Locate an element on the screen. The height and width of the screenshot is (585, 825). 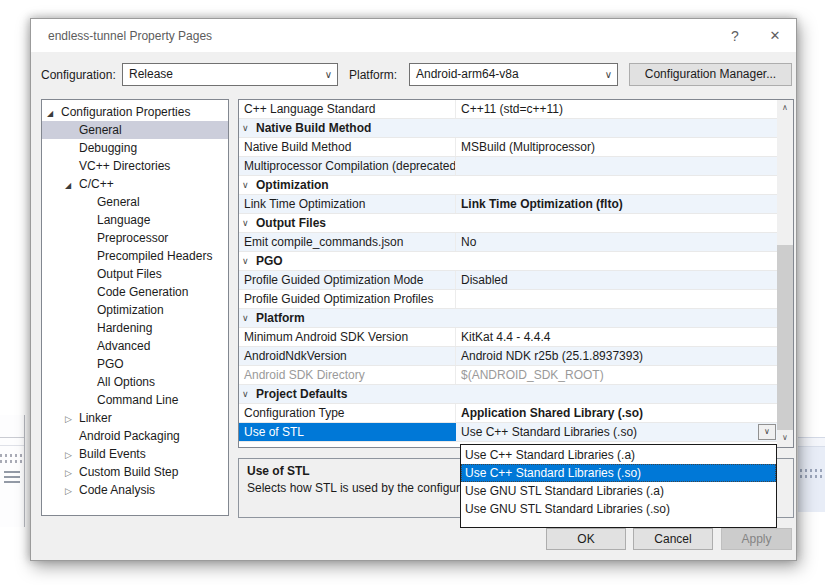
property-value: MSBuild (Multiprocessor) is located at coordinates (616, 147).